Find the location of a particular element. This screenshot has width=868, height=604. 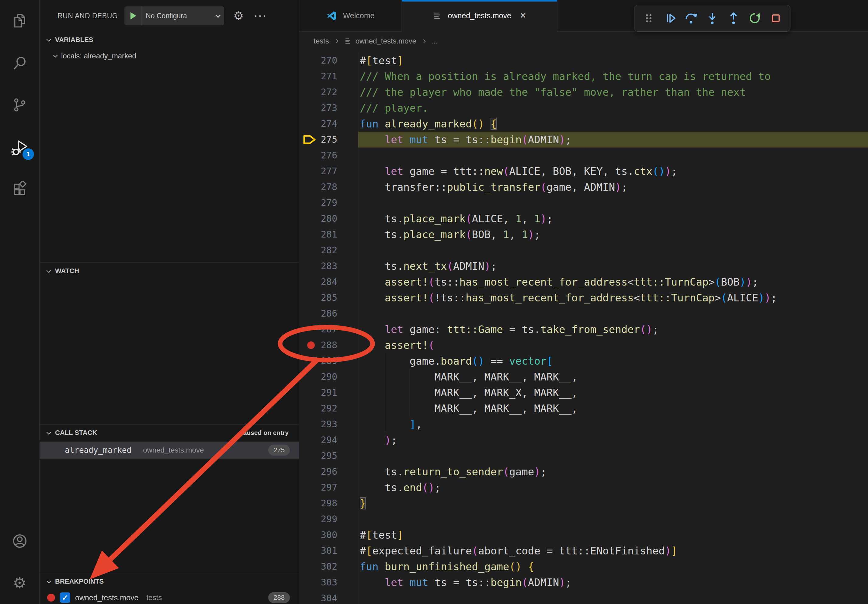

breadcrumb-folder: tests is located at coordinates (321, 41).